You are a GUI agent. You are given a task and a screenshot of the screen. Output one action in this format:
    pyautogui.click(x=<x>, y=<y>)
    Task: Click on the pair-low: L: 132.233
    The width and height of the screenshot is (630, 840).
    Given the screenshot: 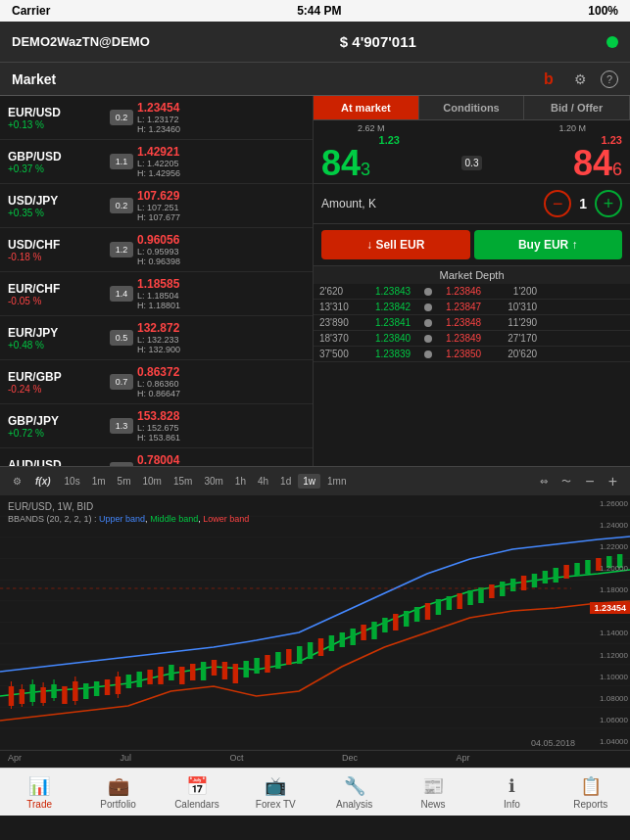 What is the action you would take?
    pyautogui.click(x=221, y=340)
    